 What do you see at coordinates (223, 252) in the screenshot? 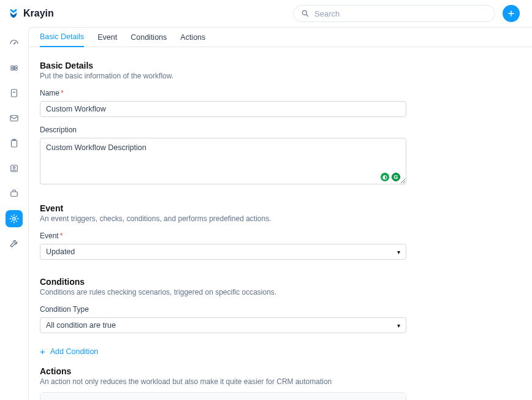
I see `event-select: Updated ▾` at bounding box center [223, 252].